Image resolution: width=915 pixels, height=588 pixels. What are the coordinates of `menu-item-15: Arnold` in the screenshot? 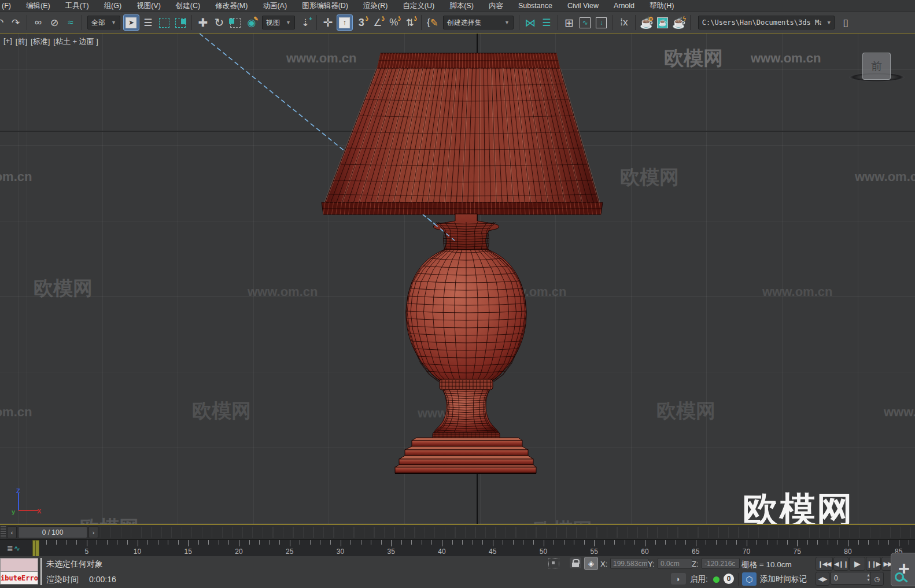 It's located at (624, 6).